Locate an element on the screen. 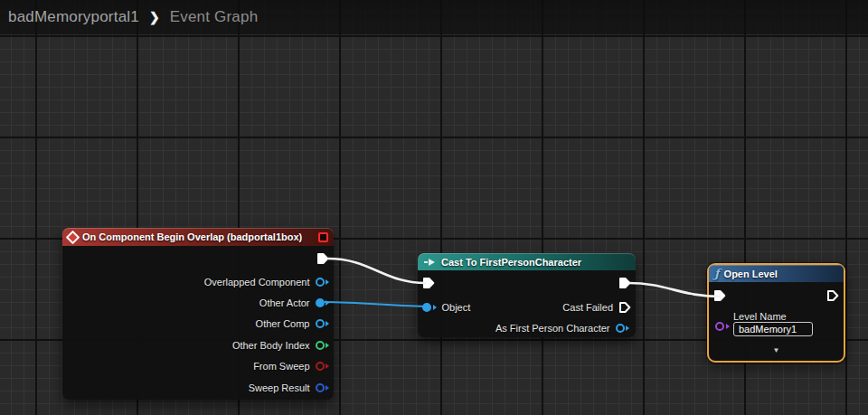 The height and width of the screenshot is (415, 868). pin-as-first-person-character is located at coordinates (623, 328).